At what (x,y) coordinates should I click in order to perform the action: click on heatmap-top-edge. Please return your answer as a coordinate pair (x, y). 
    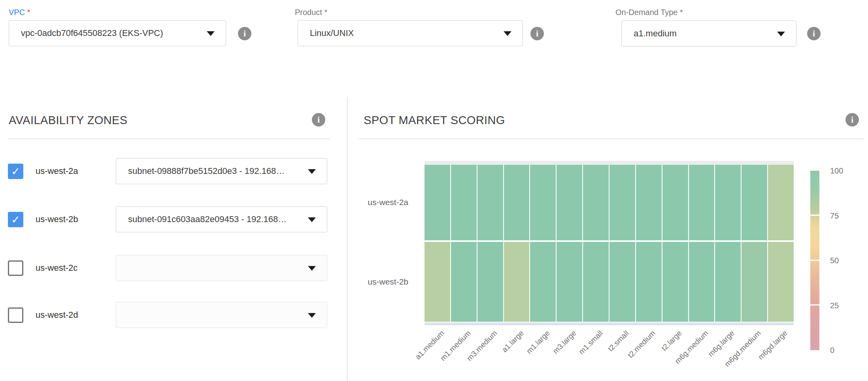
    Looking at the image, I should click on (609, 163).